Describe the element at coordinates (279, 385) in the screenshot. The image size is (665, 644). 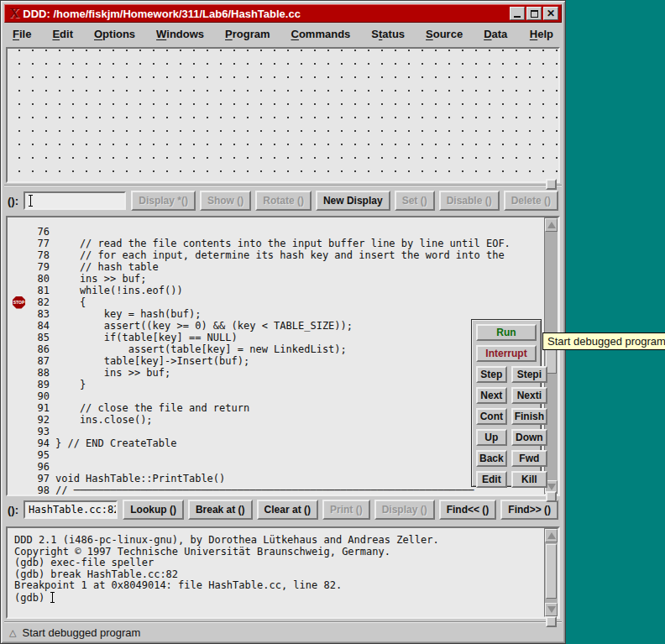
I see `source-line: STOP 89 }` at that location.